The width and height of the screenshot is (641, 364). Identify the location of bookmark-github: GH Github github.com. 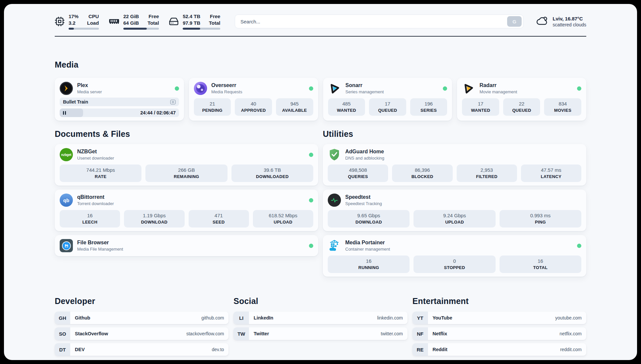
(142, 318).